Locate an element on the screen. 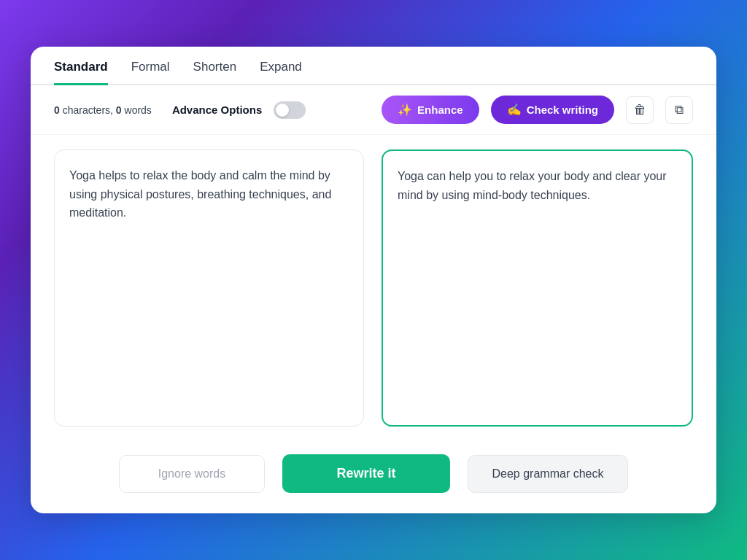 The width and height of the screenshot is (747, 560). tab-shorten: Shorten is located at coordinates (215, 73).